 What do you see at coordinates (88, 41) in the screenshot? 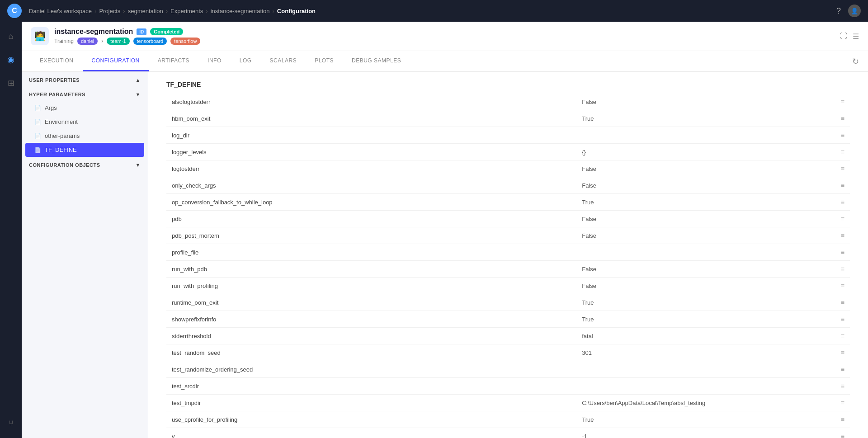
I see `tag-daniel: daniel` at bounding box center [88, 41].